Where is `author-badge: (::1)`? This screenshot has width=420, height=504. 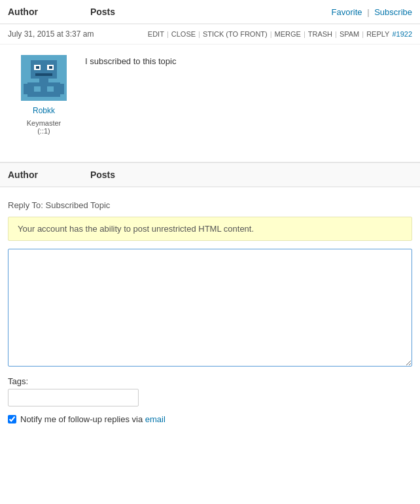 author-badge: (::1) is located at coordinates (44, 131).